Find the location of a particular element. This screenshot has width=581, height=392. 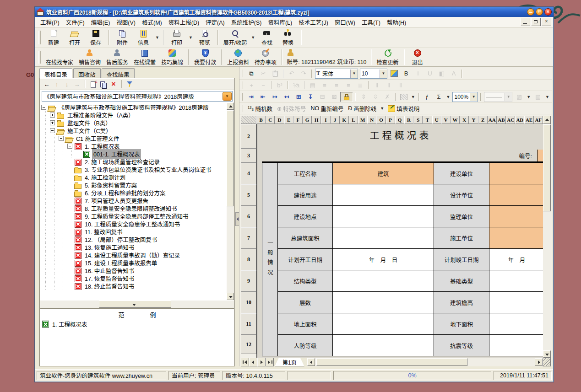

tree-item: 10. 工程质量安全隐患停工整改通知书 is located at coordinates (134, 224).